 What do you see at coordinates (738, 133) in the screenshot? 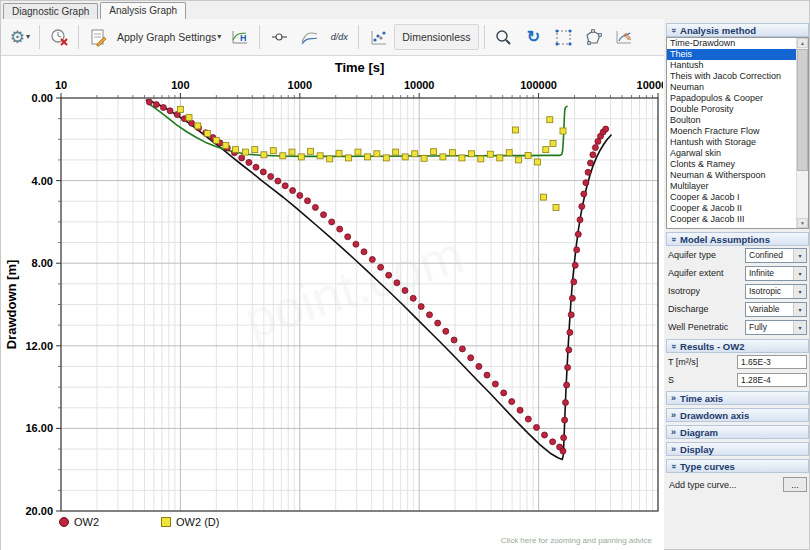
I see `analysis-method-list: Time-DrawdownTheisHantushTheis with Jaco…` at bounding box center [738, 133].